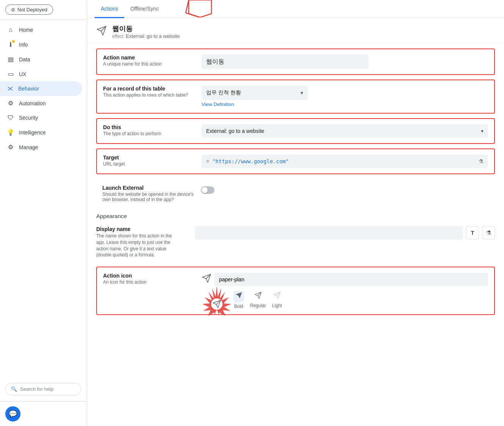  Describe the element at coordinates (11, 103) in the screenshot. I see `automation-icon: ⚙` at that location.